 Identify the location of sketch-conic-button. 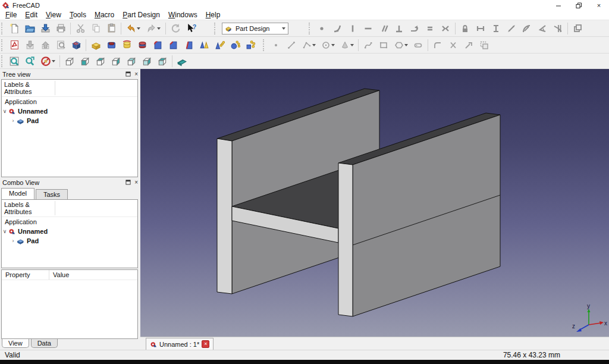
(347, 45).